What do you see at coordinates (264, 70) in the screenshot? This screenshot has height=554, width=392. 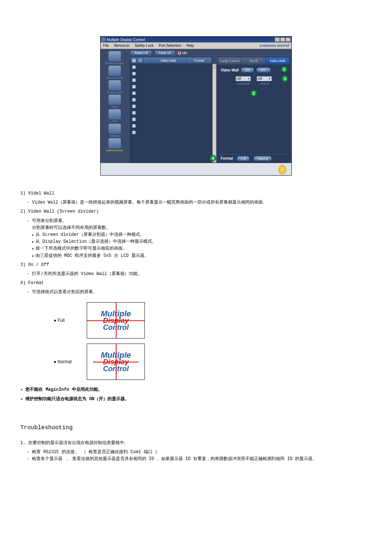 I see `video-wall-off-button: OFF` at bounding box center [264, 70].